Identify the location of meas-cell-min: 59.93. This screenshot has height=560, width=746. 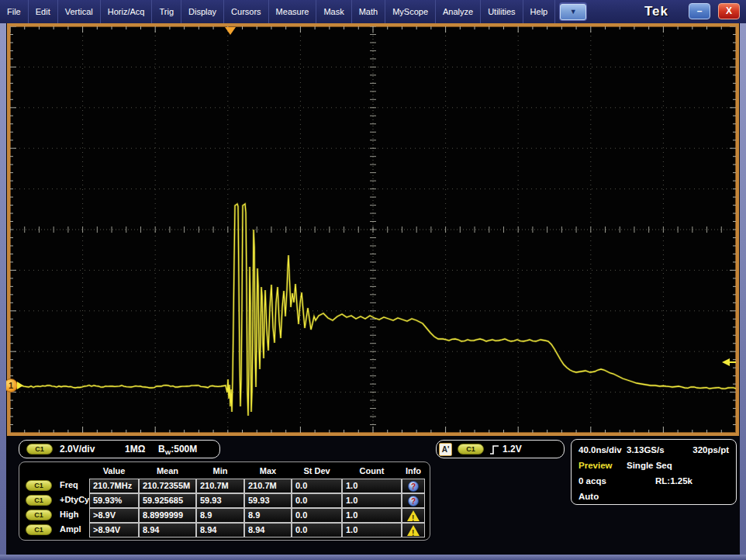
(220, 501).